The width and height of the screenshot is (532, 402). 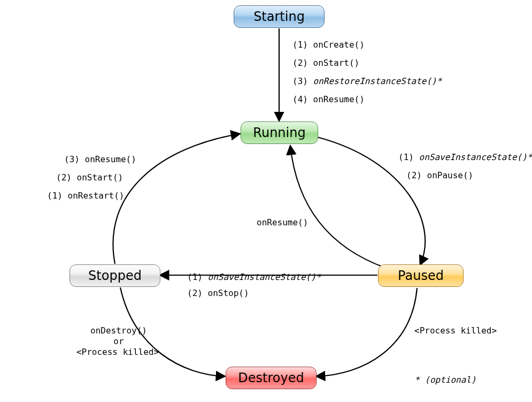 I want to click on state-destroyed: Destroyed, so click(x=271, y=378).